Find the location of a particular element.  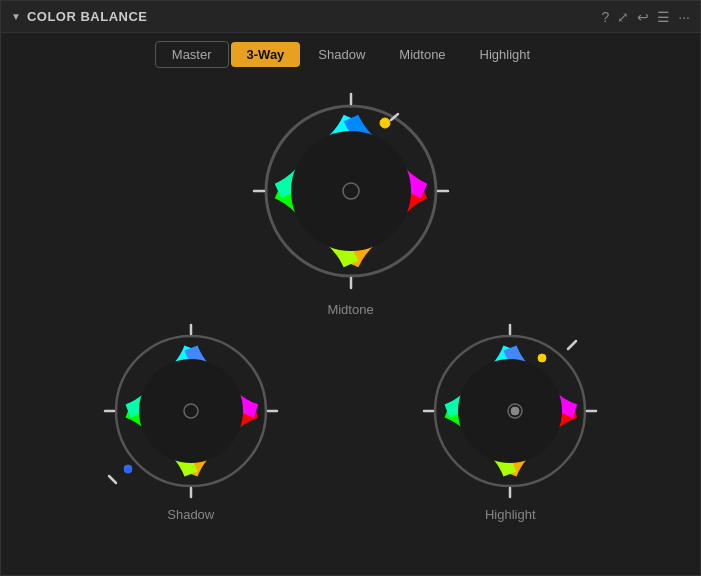

expand-icon: ⤢ is located at coordinates (623, 17).